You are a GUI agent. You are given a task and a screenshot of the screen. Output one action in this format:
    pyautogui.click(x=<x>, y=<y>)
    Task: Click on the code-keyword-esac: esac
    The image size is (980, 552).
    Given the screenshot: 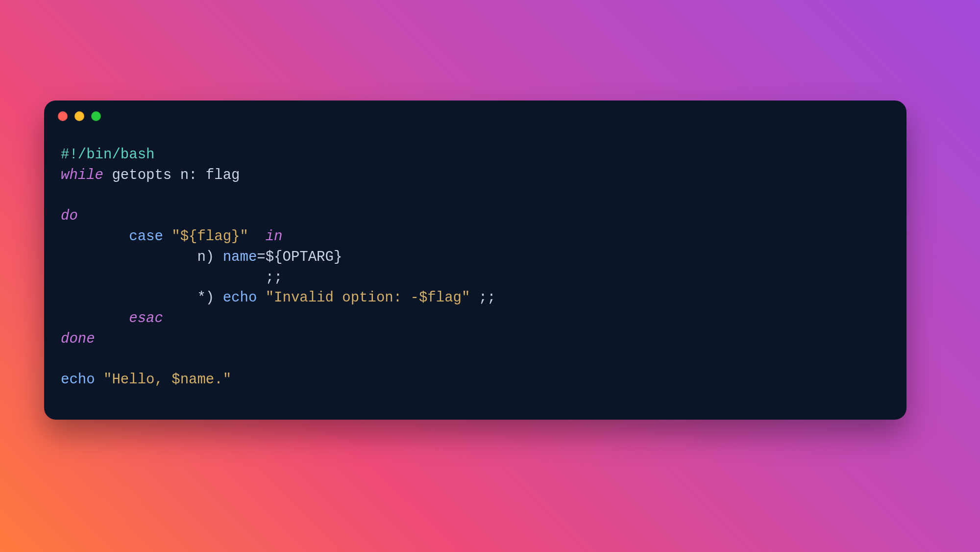 What is the action you would take?
    pyautogui.click(x=146, y=319)
    